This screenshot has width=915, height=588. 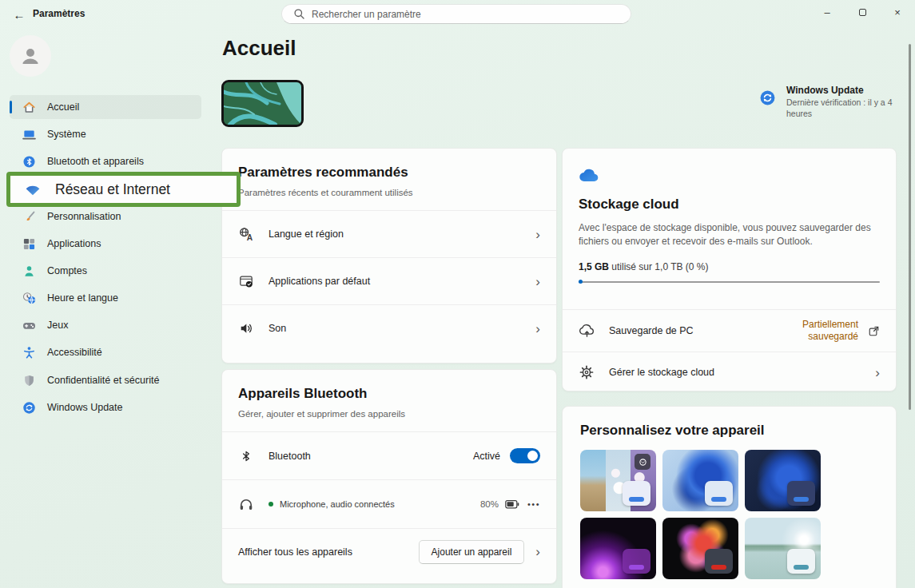 What do you see at coordinates (105, 271) in the screenshot?
I see `sidebar-item-comptes: Comptes` at bounding box center [105, 271].